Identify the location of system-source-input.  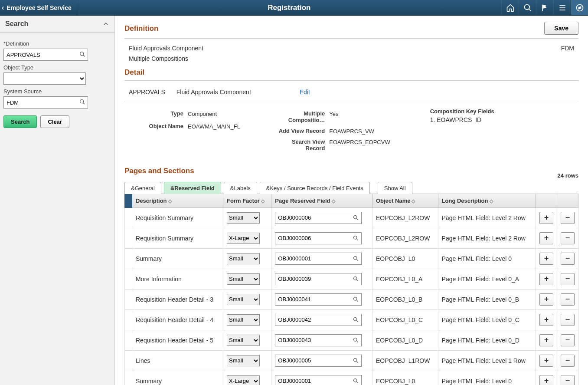
(46, 102).